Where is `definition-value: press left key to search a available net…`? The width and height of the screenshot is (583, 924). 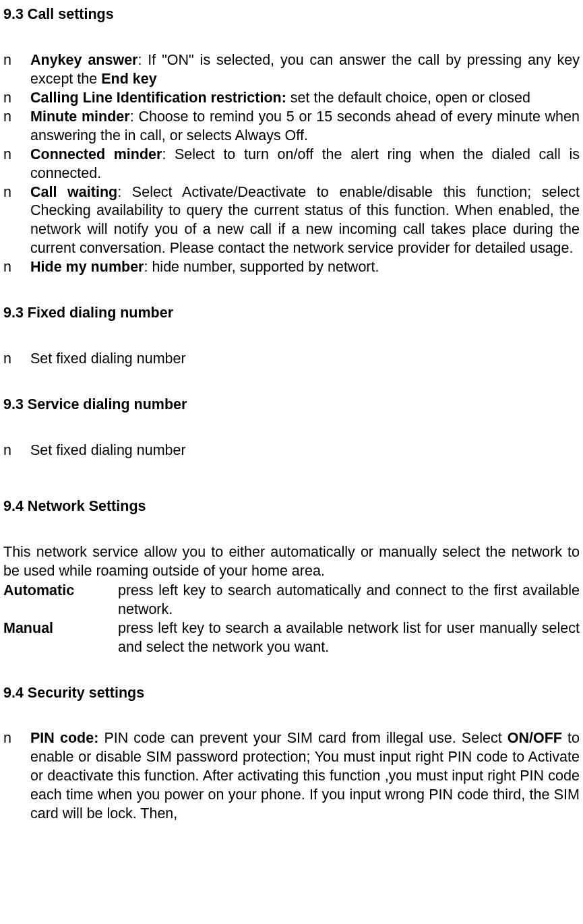 definition-value: press left key to search a available net… is located at coordinates (349, 638).